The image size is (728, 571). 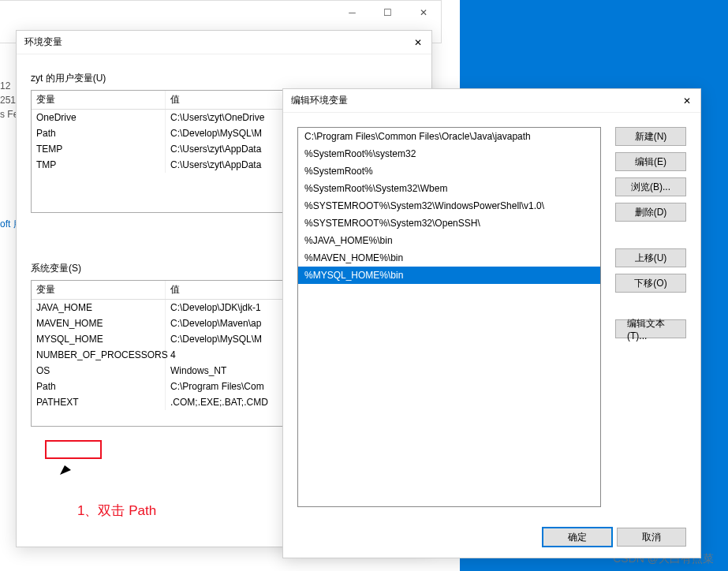 I want to click on list-item: C:\Program Files\Common Files\Oracle\Jav…, so click(x=450, y=136).